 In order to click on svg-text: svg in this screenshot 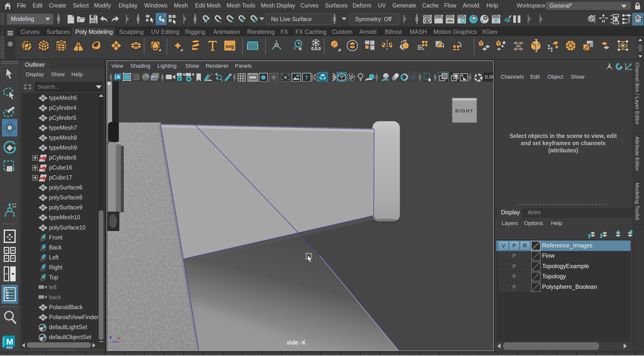, I will do `click(230, 46)`.